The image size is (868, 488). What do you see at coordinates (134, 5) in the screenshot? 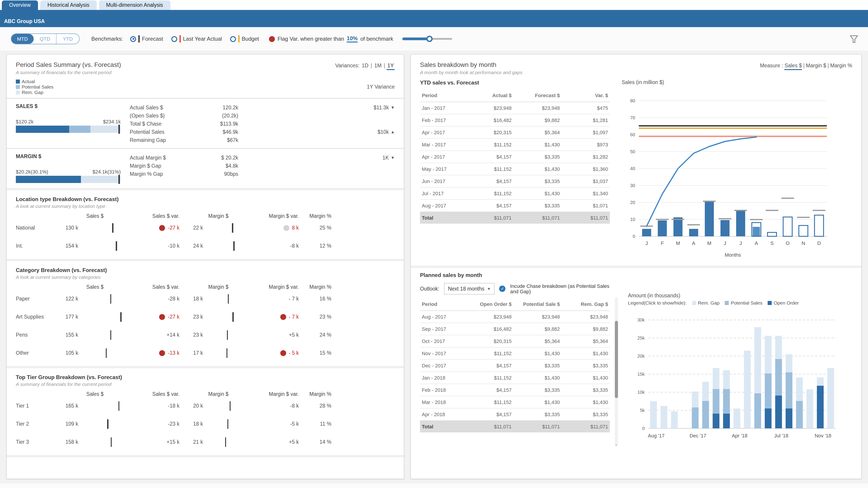
I see `tab-multi-dimension-analysis: Multi-dimension Analysis` at bounding box center [134, 5].